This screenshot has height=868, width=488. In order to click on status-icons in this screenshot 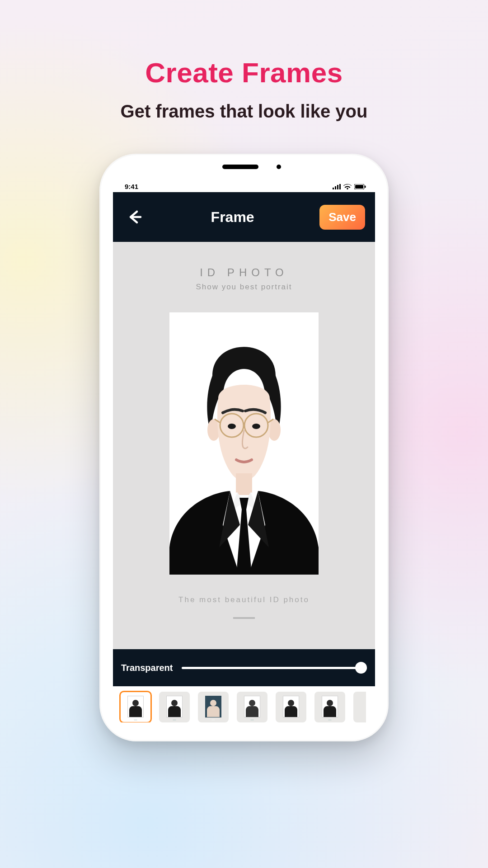, I will do `click(349, 187)`.